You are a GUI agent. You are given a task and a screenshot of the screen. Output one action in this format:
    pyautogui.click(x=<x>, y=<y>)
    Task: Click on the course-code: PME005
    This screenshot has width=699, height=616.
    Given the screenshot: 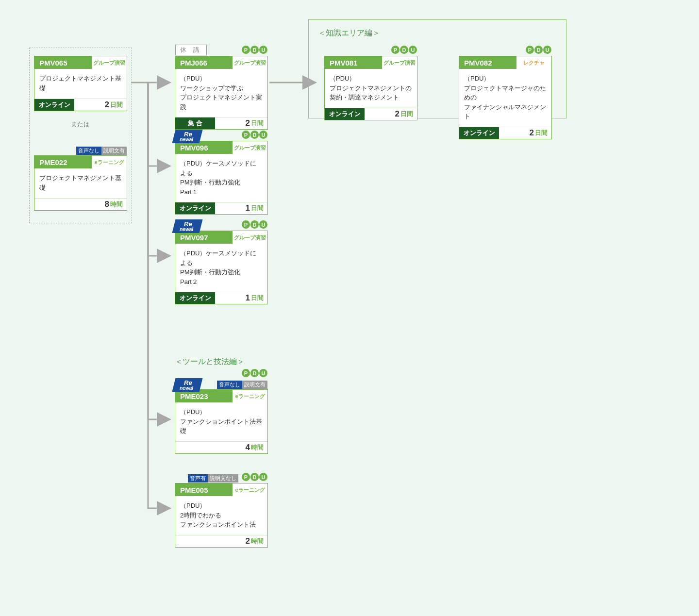 What is the action you would take?
    pyautogui.click(x=204, y=490)
    